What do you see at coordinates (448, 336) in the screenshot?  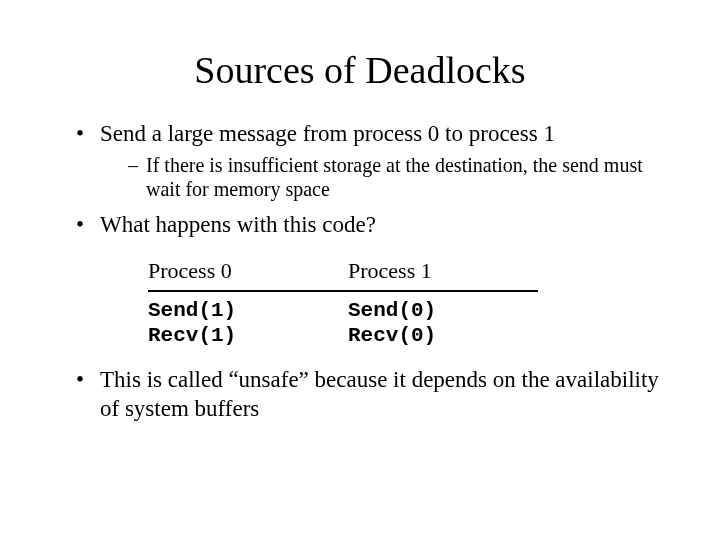 I see `p1-line2: Recv(0)` at bounding box center [448, 336].